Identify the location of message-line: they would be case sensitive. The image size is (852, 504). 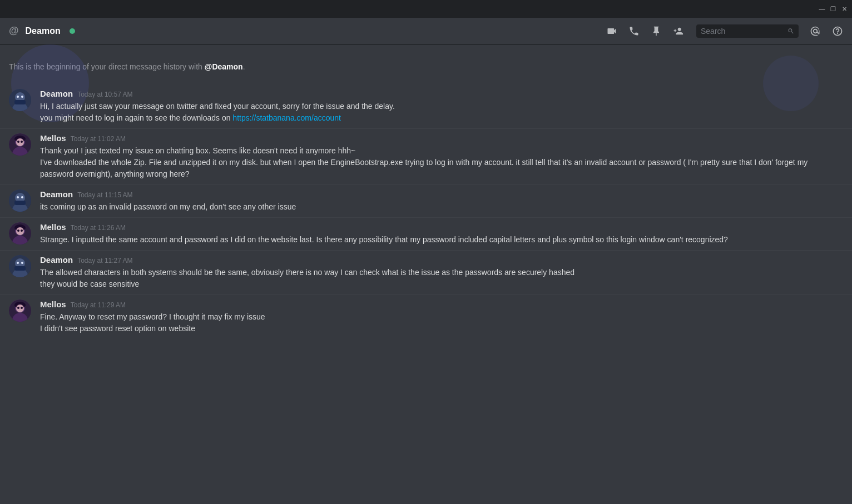
(442, 285).